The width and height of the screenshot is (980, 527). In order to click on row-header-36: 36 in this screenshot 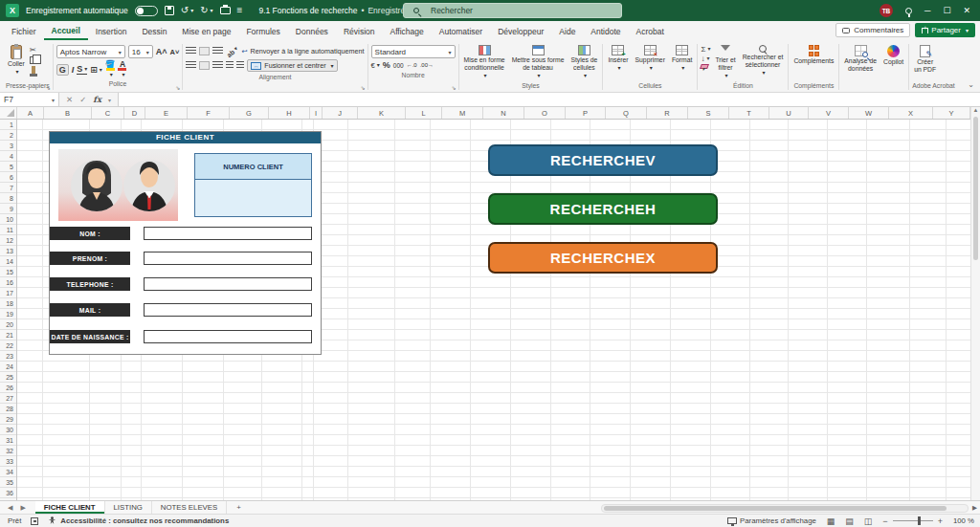, I will do `click(8, 494)`.